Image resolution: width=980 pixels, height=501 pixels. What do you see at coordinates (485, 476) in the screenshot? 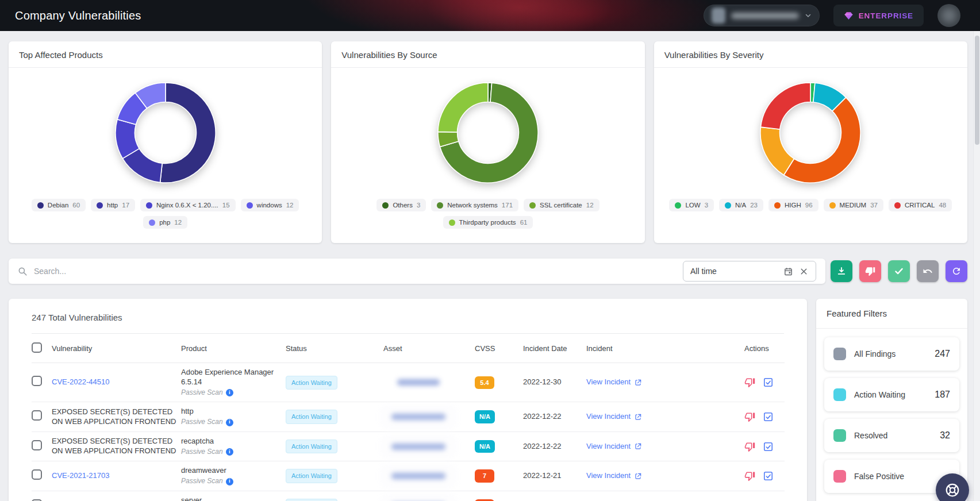
I see `cvss-badge: 7` at bounding box center [485, 476].